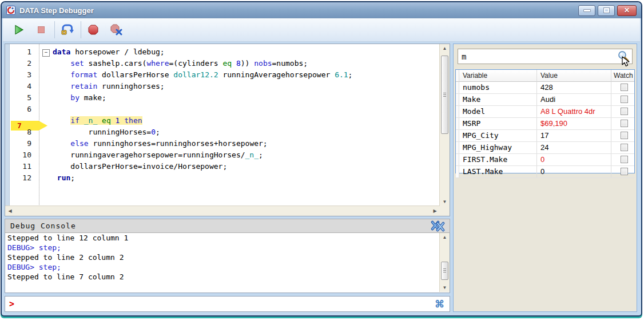  I want to click on clear-breakpoints-button, so click(116, 30).